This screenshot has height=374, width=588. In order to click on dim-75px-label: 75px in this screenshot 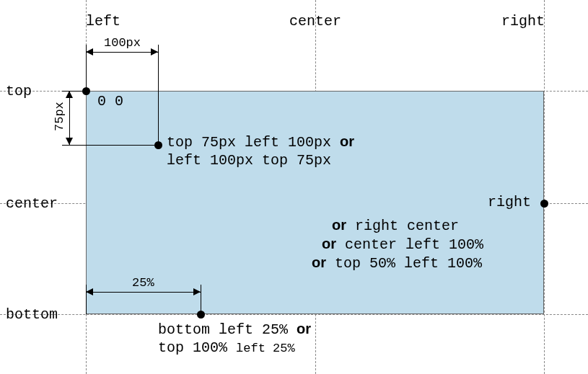, I will do `click(59, 117)`.